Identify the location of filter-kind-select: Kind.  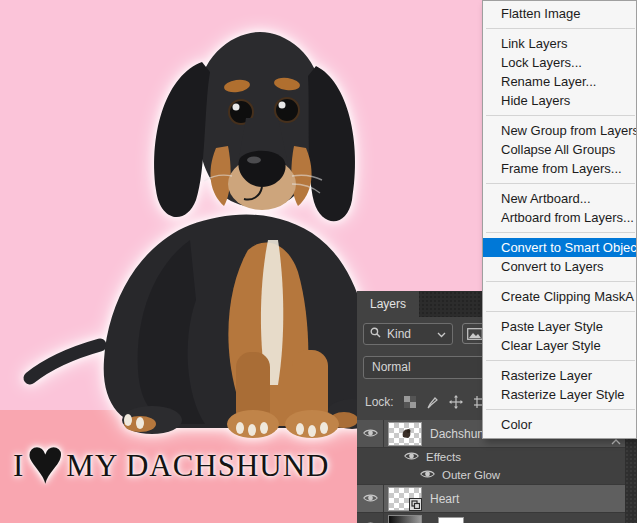
(408, 334).